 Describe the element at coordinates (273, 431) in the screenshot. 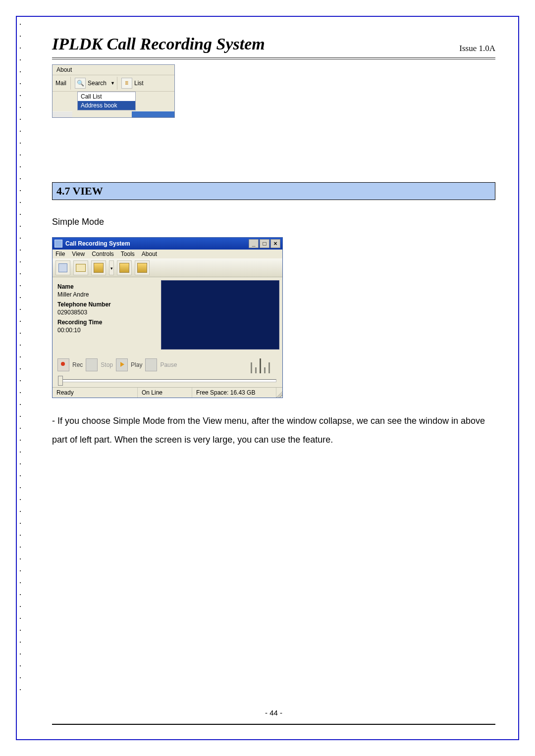

I see `body-paragraph: - If you choose Simple Mode from the Vie…` at that location.